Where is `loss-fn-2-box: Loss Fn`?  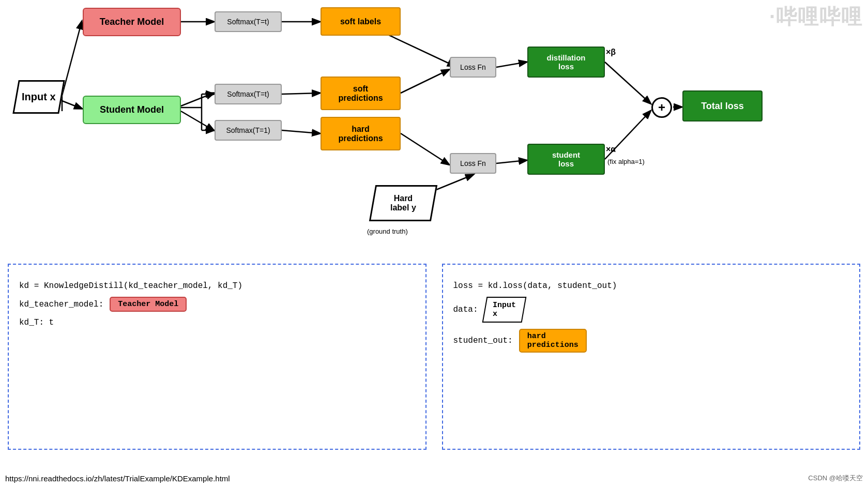 loss-fn-2-box: Loss Fn is located at coordinates (473, 163).